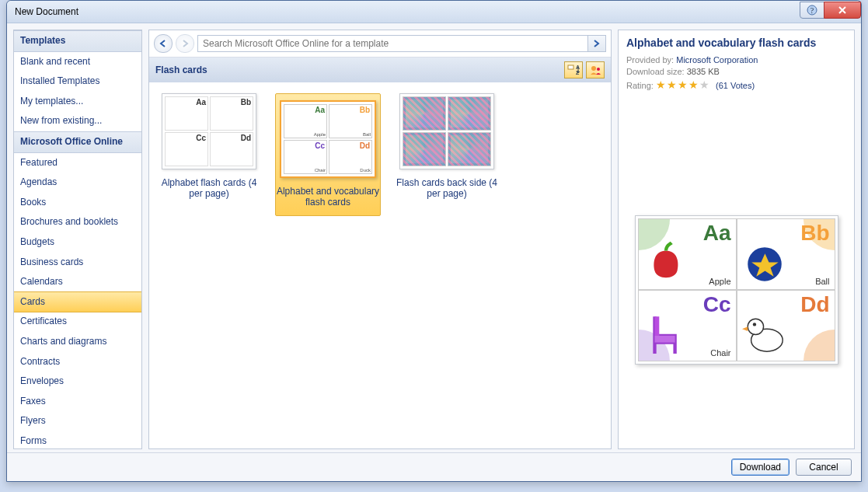  Describe the element at coordinates (447, 131) in the screenshot. I see `template-thumbnail` at that location.